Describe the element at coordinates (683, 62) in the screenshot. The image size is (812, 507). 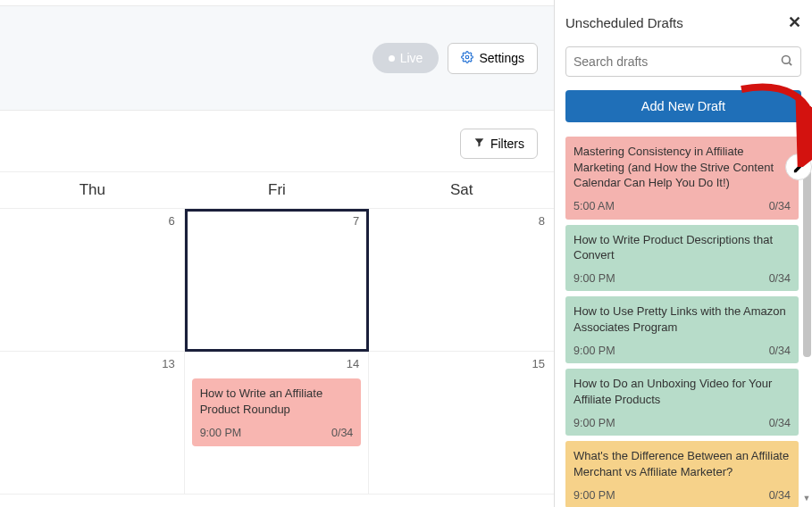
I see `search-wrap` at that location.